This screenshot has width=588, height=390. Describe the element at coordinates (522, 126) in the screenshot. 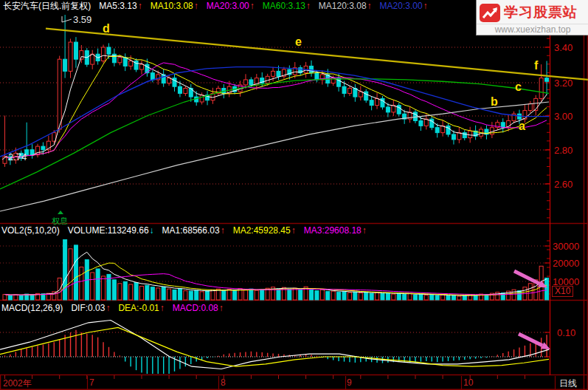

I see `chart-letter-annotation: a` at that location.